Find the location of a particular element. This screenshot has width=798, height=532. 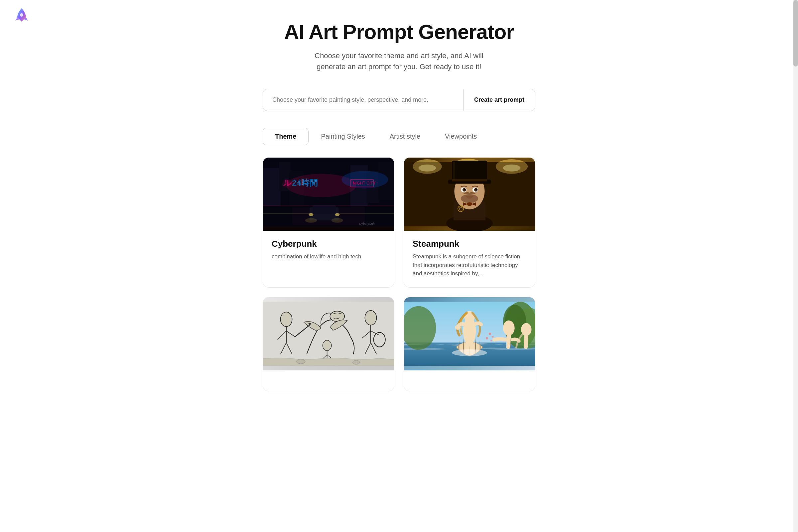

svg-text: Cyberpunk is located at coordinates (367, 224).